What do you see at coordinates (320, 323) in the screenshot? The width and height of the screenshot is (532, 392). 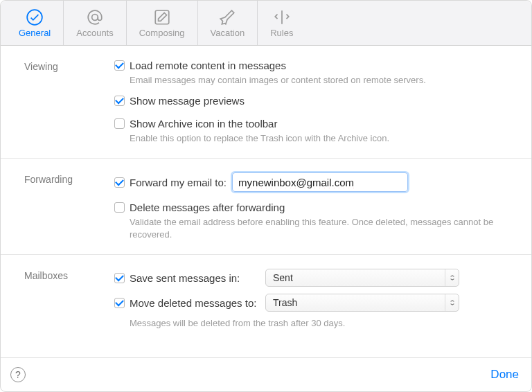 I see `mailboxes-help: Messages will be deleted from the trash …` at bounding box center [320, 323].